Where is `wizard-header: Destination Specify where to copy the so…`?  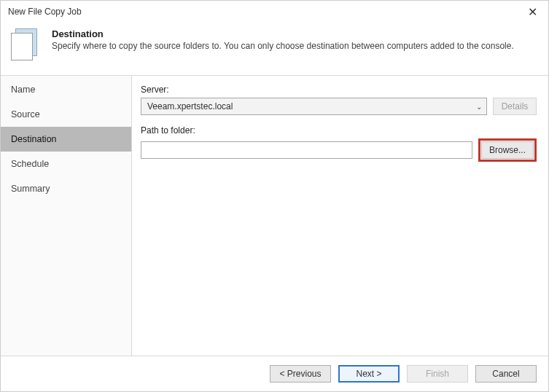
wizard-header: Destination Specify where to copy the so… is located at coordinates (274, 49).